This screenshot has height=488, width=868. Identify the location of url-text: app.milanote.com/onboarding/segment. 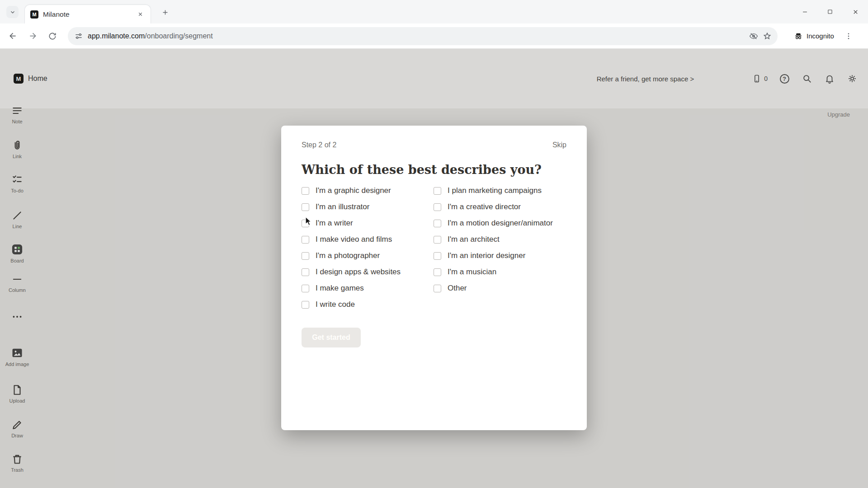
(150, 36).